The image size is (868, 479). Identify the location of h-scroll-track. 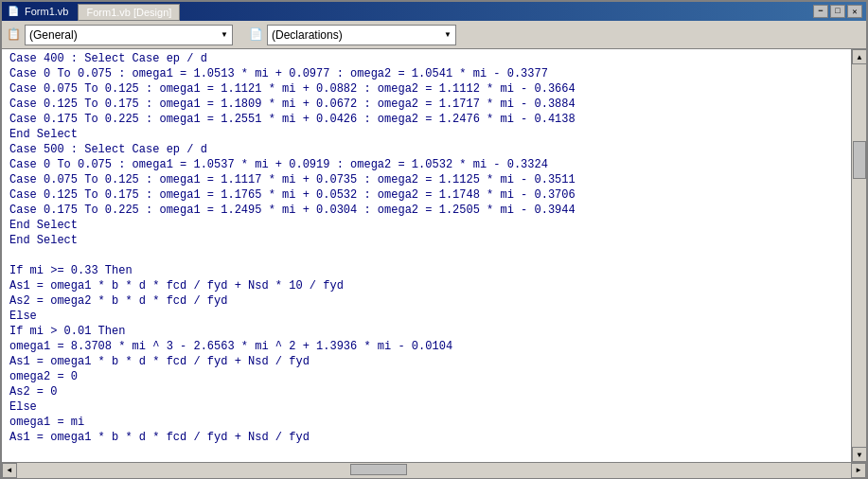
(434, 470).